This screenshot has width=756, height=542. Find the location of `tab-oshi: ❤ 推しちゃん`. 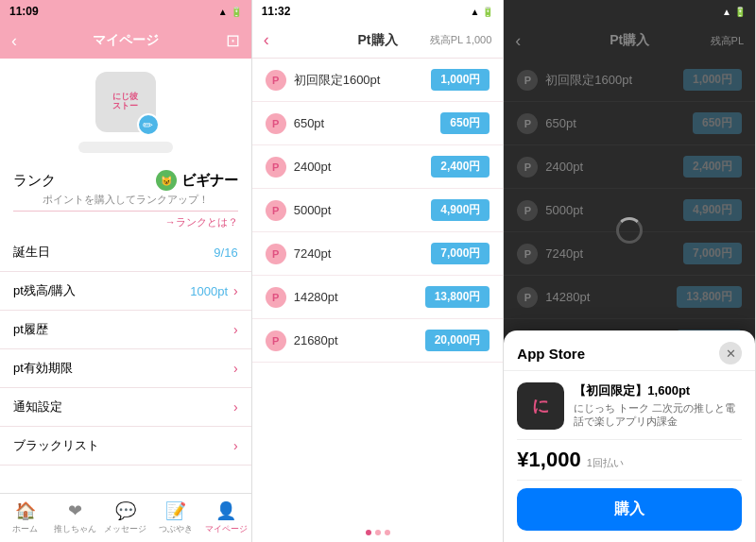

tab-oshi: ❤ 推しちゃん is located at coordinates (76, 517).